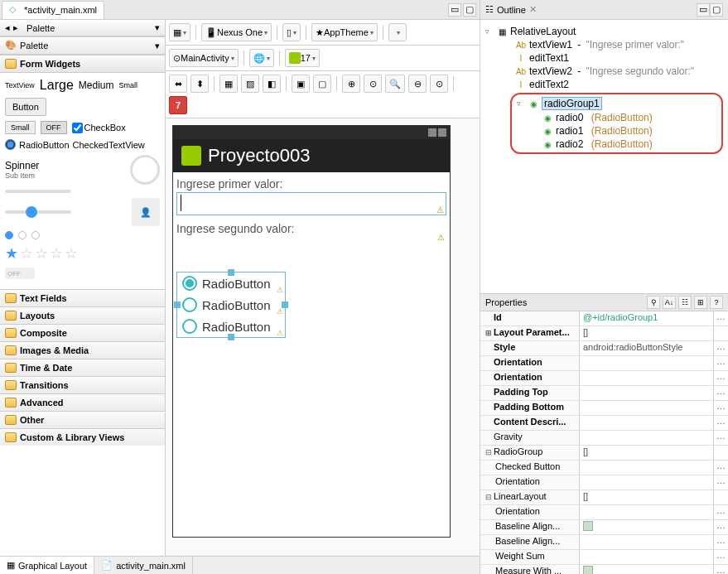  I want to click on palette-button: Button, so click(26, 107).